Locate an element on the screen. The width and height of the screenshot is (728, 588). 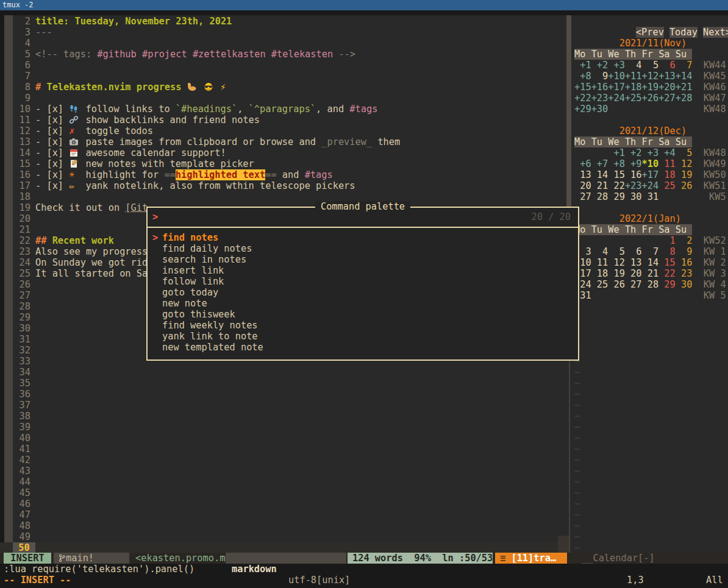
calendar-week-row: 17 18 19 20 21 22 23 KW 3 is located at coordinates (650, 274).